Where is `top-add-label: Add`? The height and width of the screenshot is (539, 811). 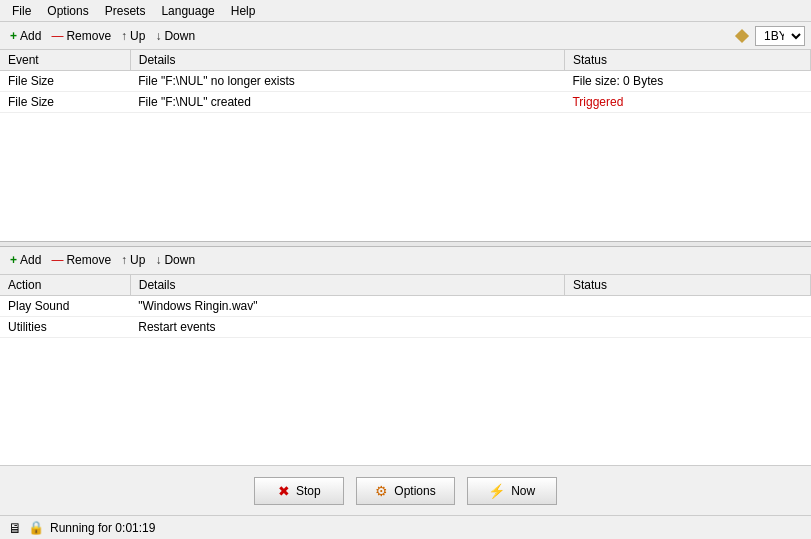
top-add-label: Add is located at coordinates (30, 36).